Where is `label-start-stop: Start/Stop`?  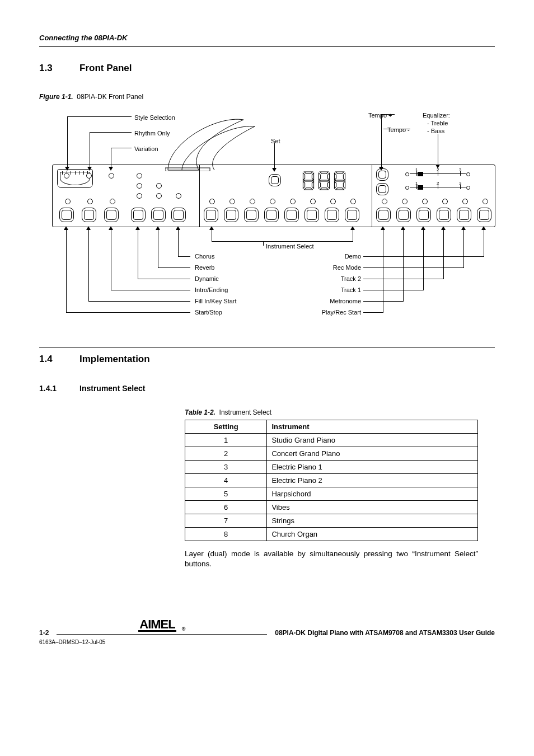 label-start-stop: Start/Stop is located at coordinates (208, 312).